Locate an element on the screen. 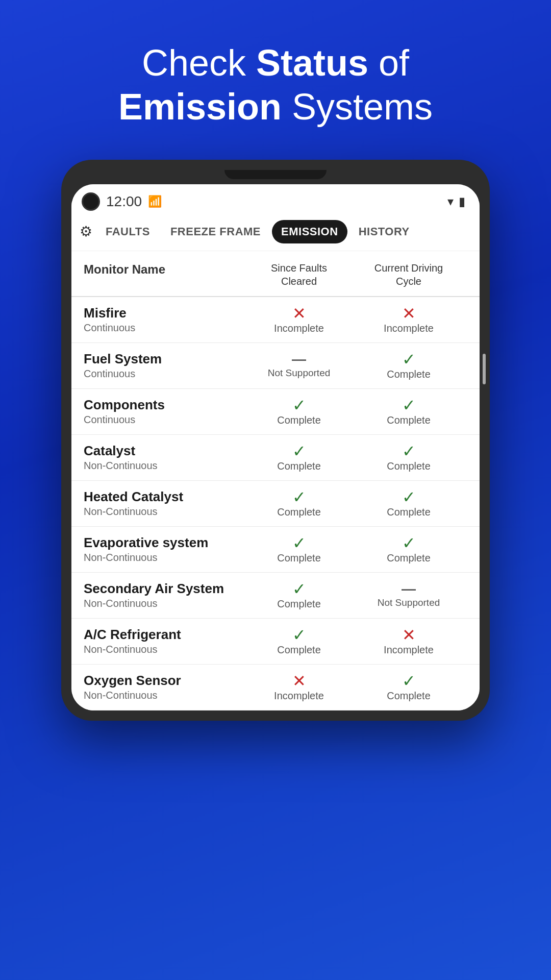 The image size is (551, 980). battery-icon: ▮ is located at coordinates (462, 202).